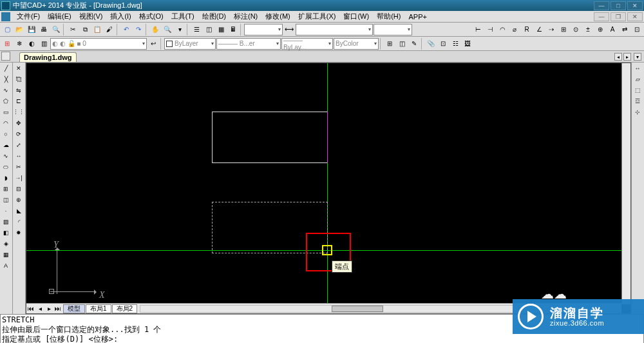 The image size is (644, 343). Describe the element at coordinates (627, 57) in the screenshot. I see `tab-next-button: ▸` at that location.